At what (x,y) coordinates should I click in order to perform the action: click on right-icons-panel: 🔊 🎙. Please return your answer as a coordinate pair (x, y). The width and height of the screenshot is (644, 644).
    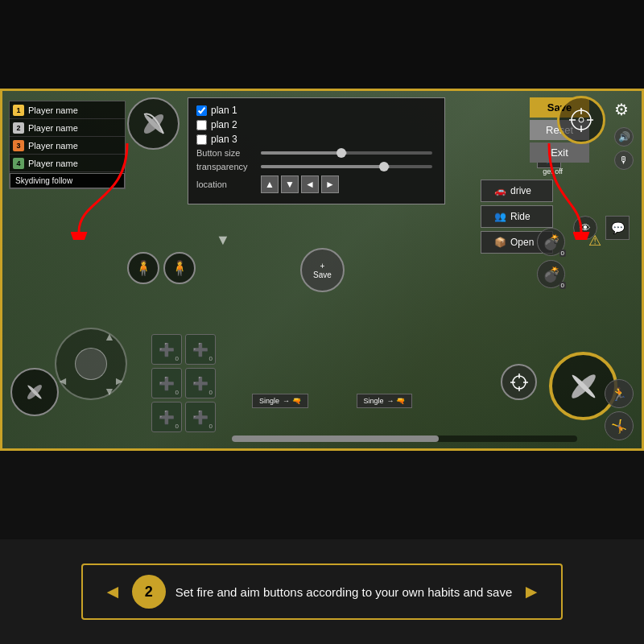
    Looking at the image, I should click on (624, 148).